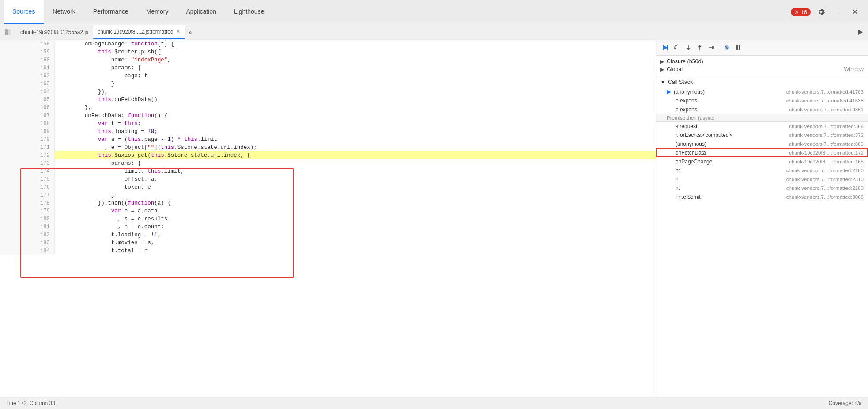 Image resolution: width=868 pixels, height=409 pixels. What do you see at coordinates (328, 163) in the screenshot?
I see `code-line-173: 173 params: {` at bounding box center [328, 163].